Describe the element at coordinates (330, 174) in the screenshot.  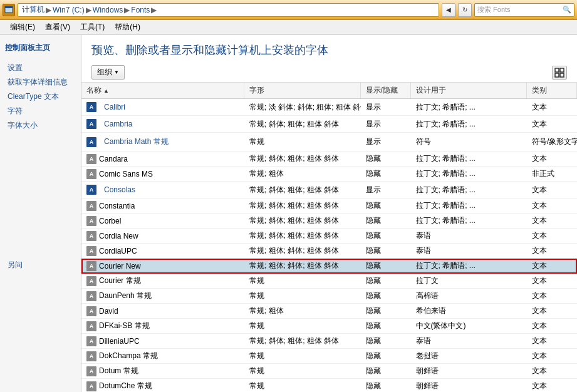
I see `table-row: A Comic Sans MS 常规; 粗体 隐藏 拉丁文; 希腊语; ... …` at that location.